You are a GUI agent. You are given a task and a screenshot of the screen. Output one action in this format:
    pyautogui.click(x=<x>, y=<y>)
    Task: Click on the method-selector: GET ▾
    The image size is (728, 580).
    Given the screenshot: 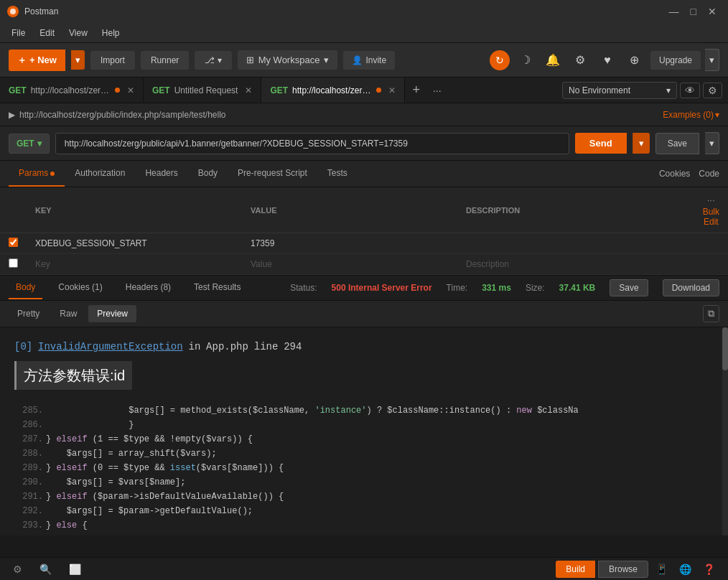 What is the action you would take?
    pyautogui.click(x=29, y=144)
    